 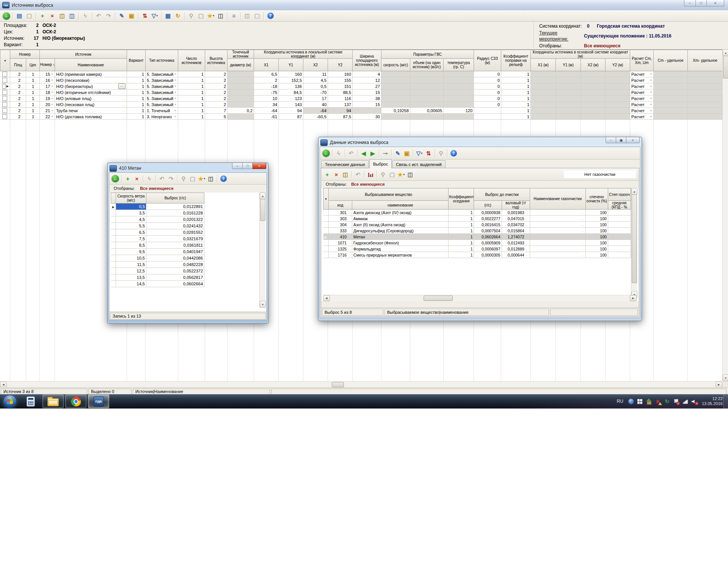 What do you see at coordinates (47, 92) in the screenshot?
I see `grid-cell: 18▼` at bounding box center [47, 92].